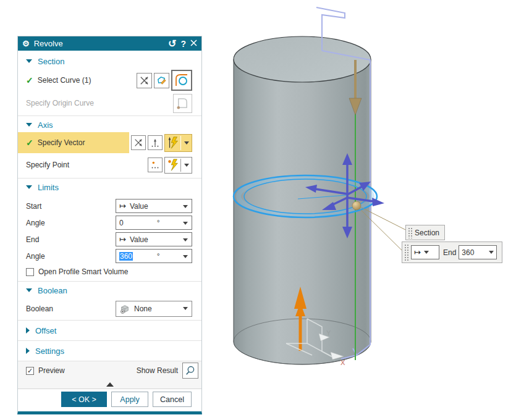  Describe the element at coordinates (182, 80) in the screenshot. I see `curve-rule-button` at that location.